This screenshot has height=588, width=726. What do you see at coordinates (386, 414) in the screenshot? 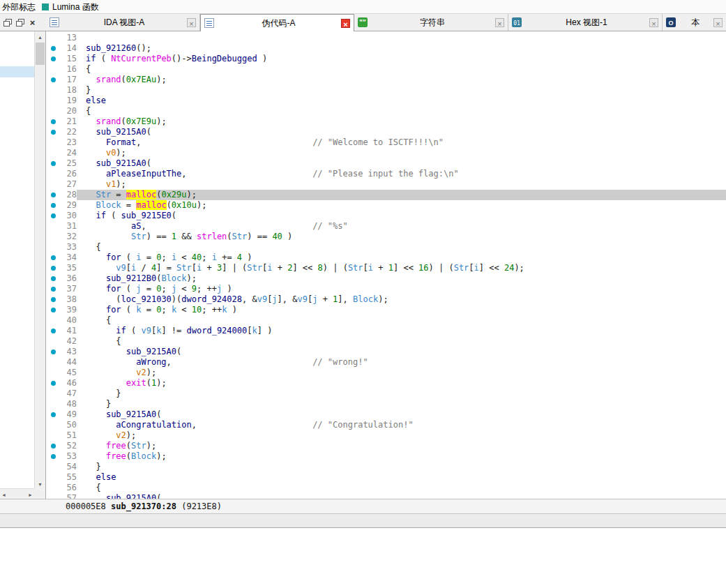
I see `code-line: 49 sub_9215A0(` at bounding box center [386, 414].